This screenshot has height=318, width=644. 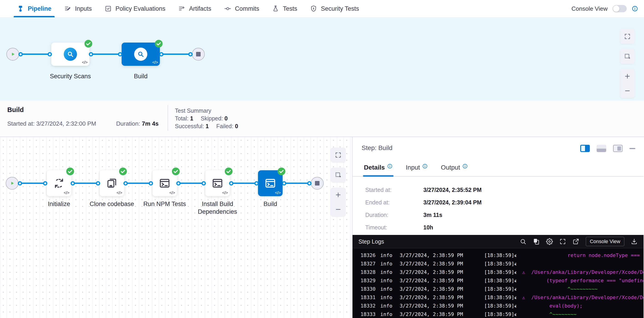 I want to click on log-line-number: 18332, so click(x=370, y=306).